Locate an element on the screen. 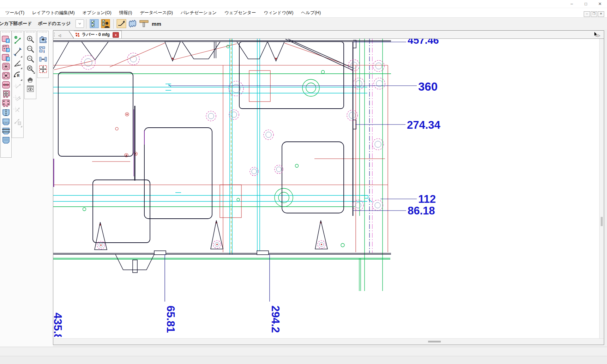 The height and width of the screenshot is (364, 607). board-edge-flash-button is located at coordinates (6, 57).